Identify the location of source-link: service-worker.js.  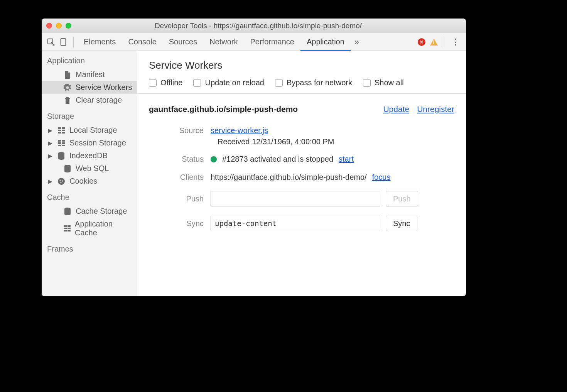
(239, 130).